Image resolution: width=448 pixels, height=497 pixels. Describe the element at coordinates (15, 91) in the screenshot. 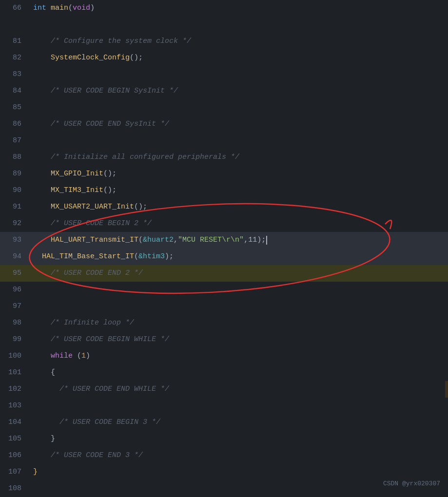

I see `line-number: 84` at that location.